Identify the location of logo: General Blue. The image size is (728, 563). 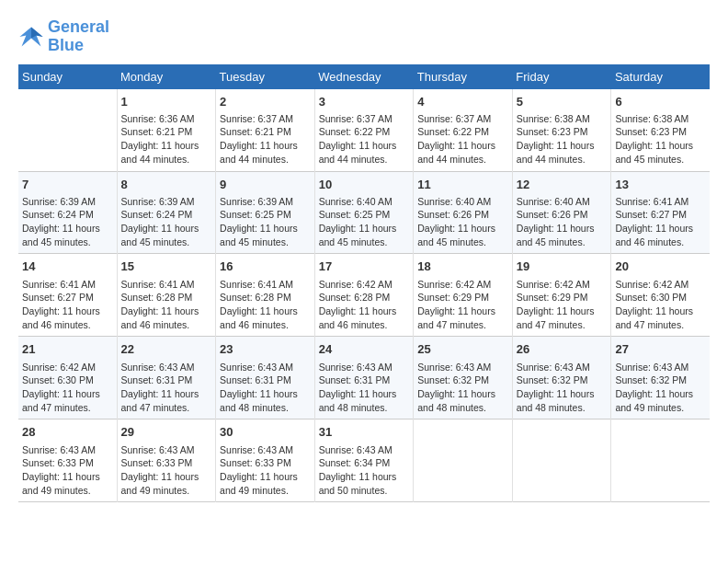
(64, 37).